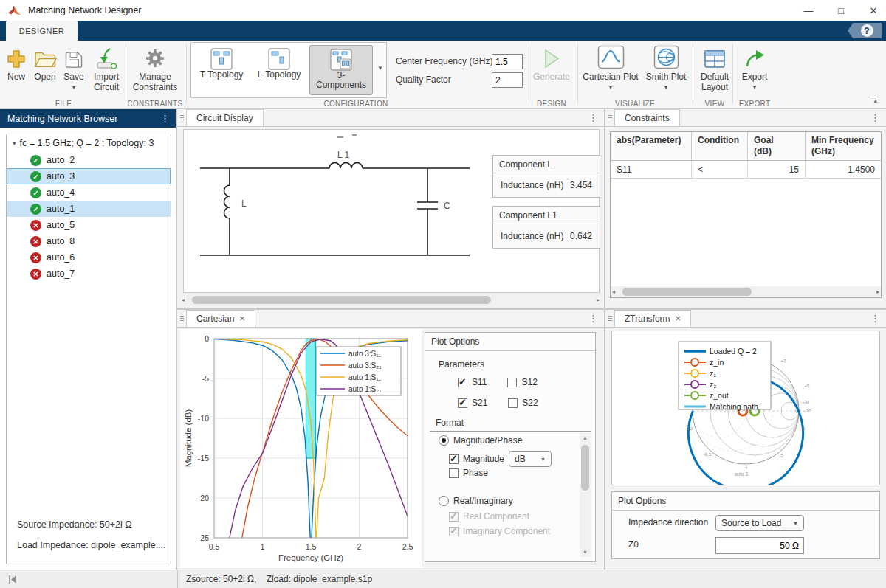 The width and height of the screenshot is (886, 588). What do you see at coordinates (106, 68) in the screenshot?
I see `import-circuit-button: Import Circuit` at bounding box center [106, 68].